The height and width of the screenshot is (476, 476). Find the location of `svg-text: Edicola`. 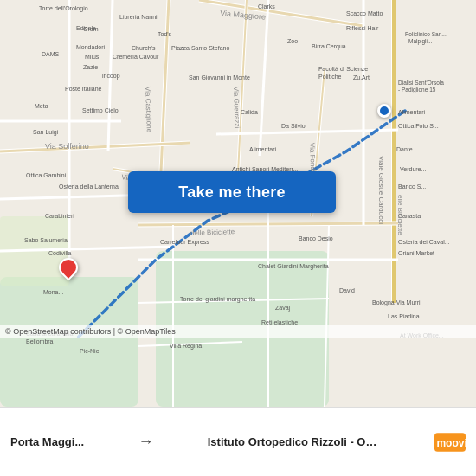

svg-text: Edicola is located at coordinates (87, 28).